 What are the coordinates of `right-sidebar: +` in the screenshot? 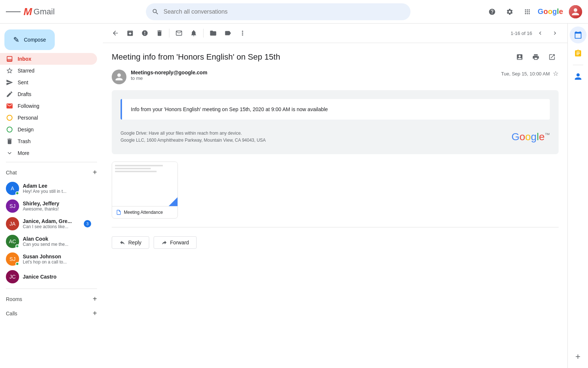 It's located at (578, 196).